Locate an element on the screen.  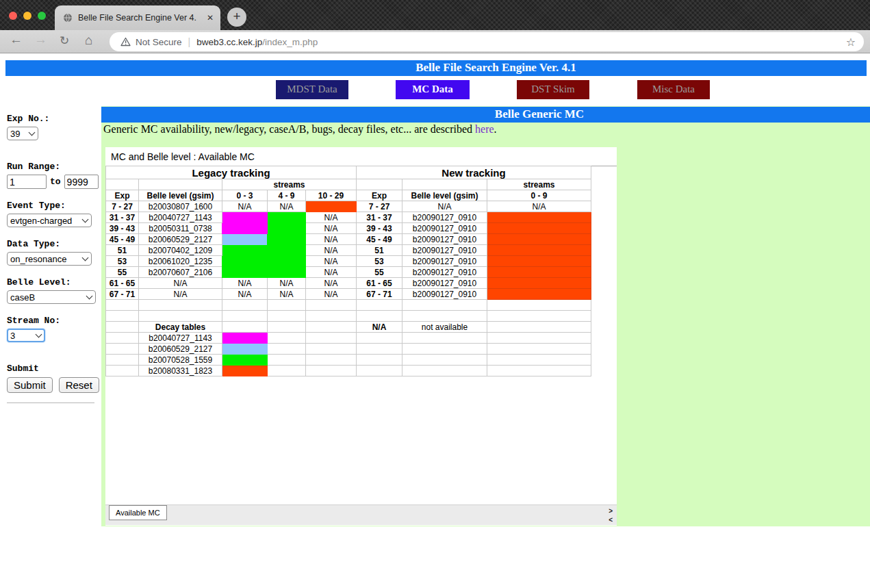
back-icon: ← is located at coordinates (16, 40).